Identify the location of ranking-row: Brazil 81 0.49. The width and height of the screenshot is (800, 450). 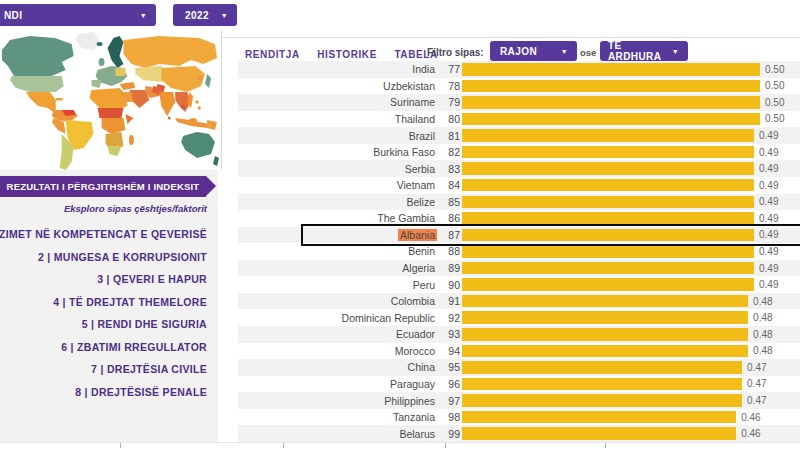
(519, 136).